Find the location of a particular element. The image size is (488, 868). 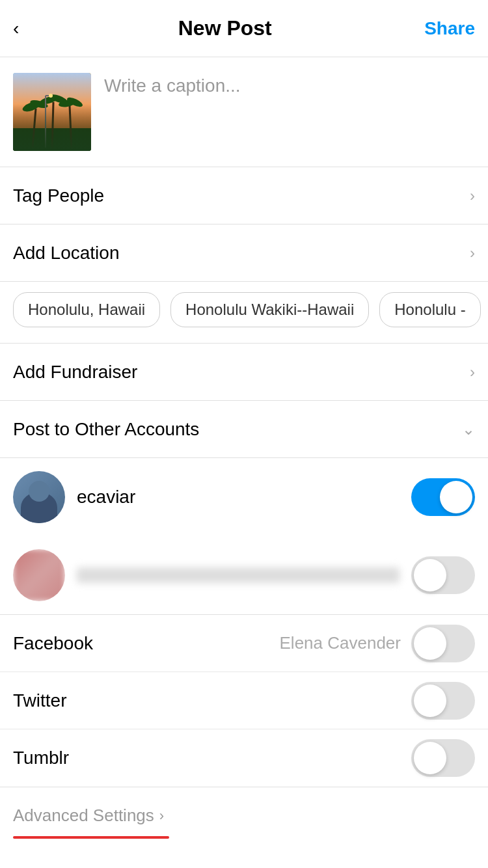

page-title: New Post is located at coordinates (225, 29).